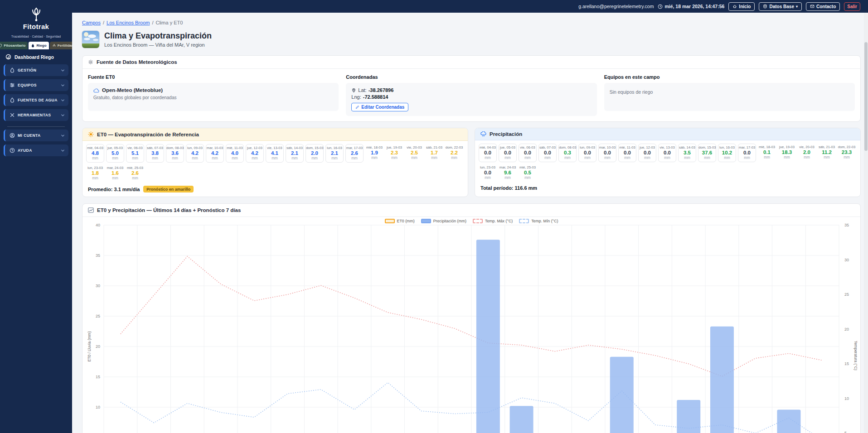  Describe the element at coordinates (488, 153) in the screenshot. I see `day-chip: mié, 04-030.0mm` at that location.